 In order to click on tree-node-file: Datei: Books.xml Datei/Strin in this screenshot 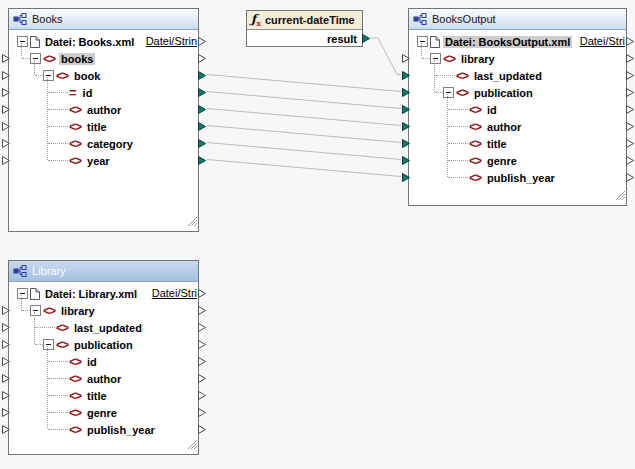, I will do `click(104, 42)`.